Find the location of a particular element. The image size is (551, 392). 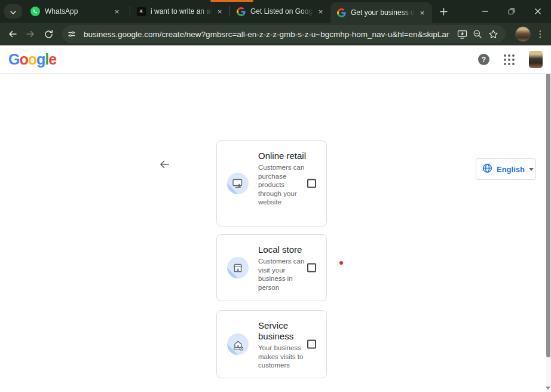

language-label: English is located at coordinates (510, 170).